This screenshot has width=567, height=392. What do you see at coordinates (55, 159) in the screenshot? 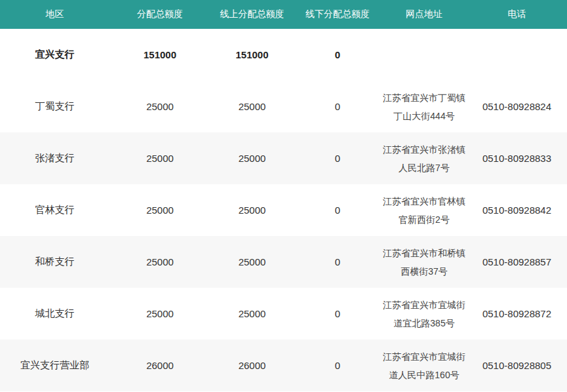
I see `cell-region: 张渚支行` at bounding box center [55, 159].